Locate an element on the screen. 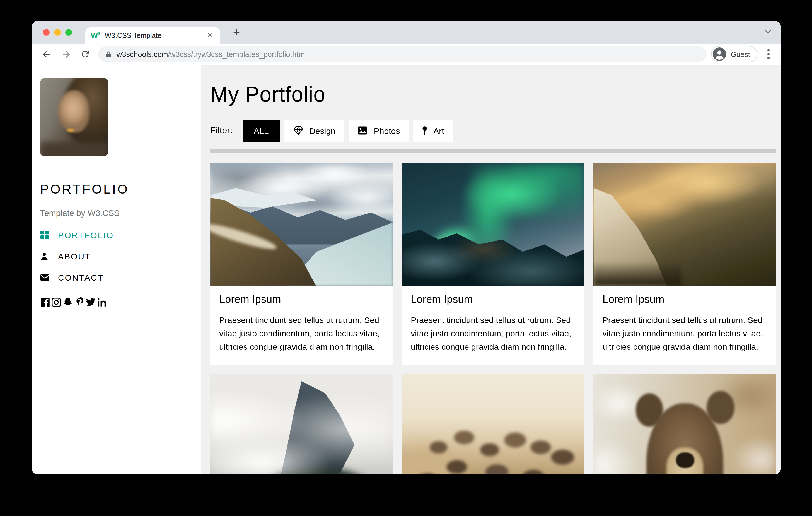 Image resolution: width=812 pixels, height=516 pixels. avatar is located at coordinates (720, 54).